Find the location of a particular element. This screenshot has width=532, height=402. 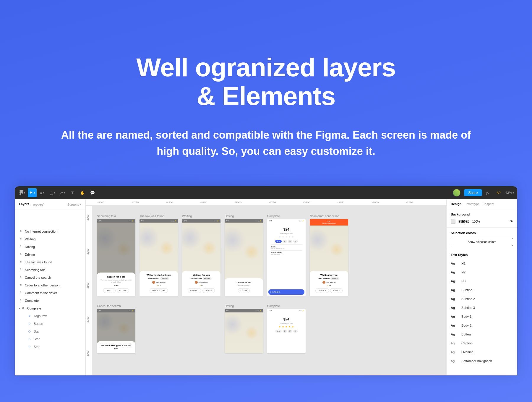

frame-label: Searching taxi is located at coordinates (116, 216).